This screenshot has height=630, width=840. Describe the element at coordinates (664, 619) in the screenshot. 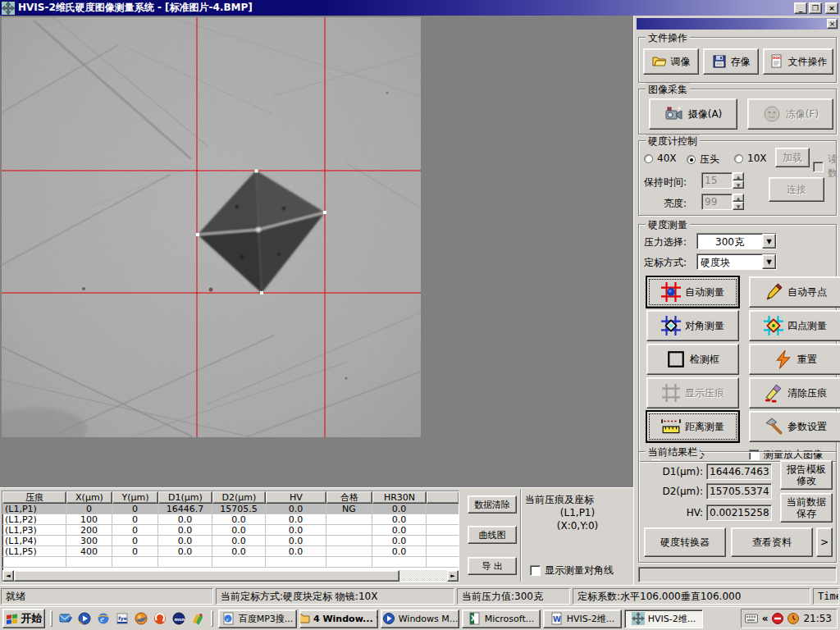

I see `task-hvis-app: HVIS-2维...` at that location.